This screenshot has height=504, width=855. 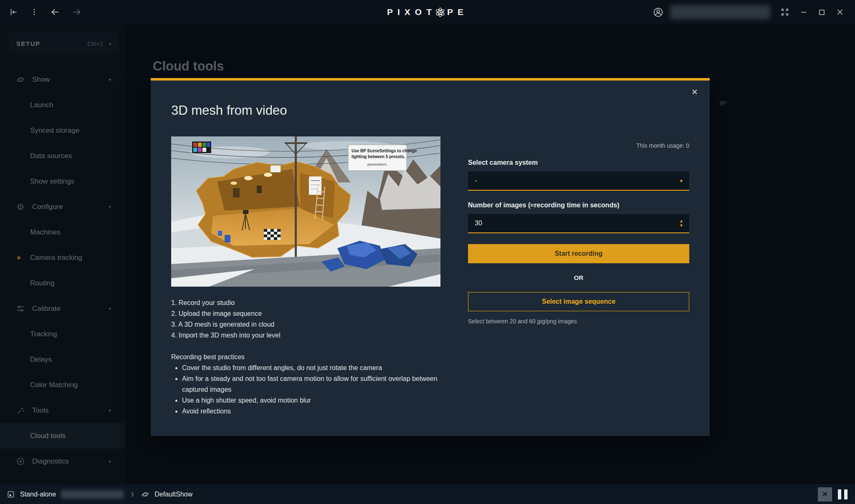 I want to click on practice-item: Use a high shutter speed, avoid motion b…, so click(x=311, y=401).